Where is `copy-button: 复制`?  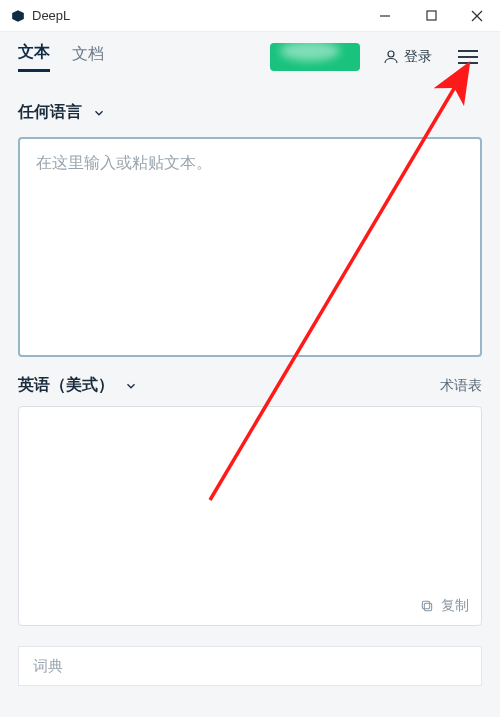 copy-button: 复制 is located at coordinates (444, 606).